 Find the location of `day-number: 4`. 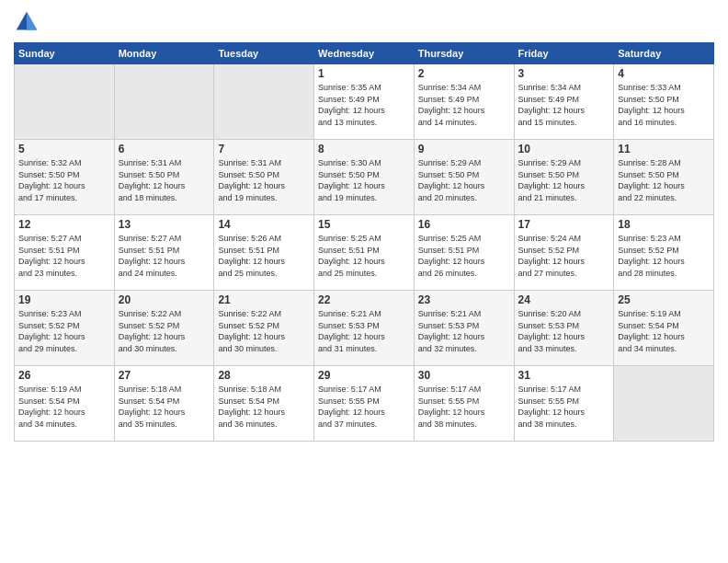

day-number: 4 is located at coordinates (664, 74).